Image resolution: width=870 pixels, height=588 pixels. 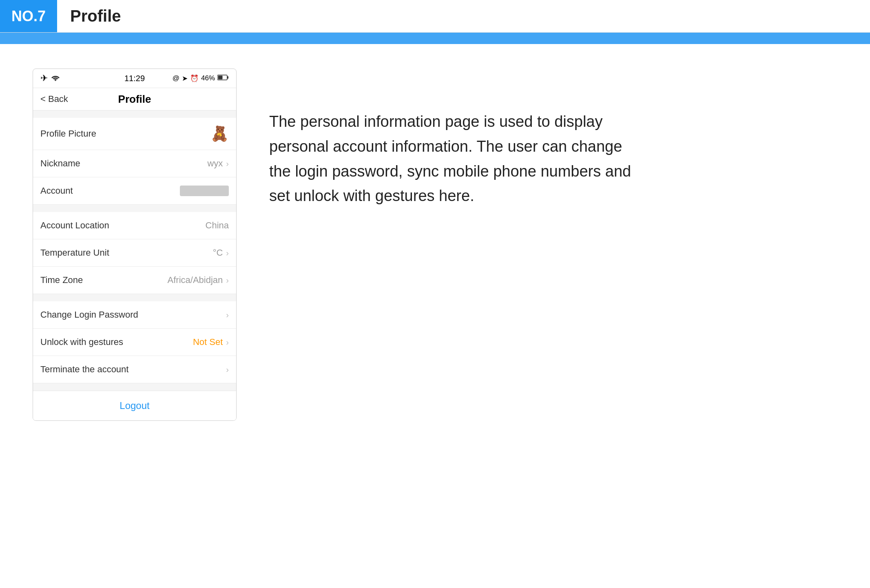 What do you see at coordinates (135, 134) in the screenshot?
I see `list-item: Profile Picture 🧸` at bounding box center [135, 134].